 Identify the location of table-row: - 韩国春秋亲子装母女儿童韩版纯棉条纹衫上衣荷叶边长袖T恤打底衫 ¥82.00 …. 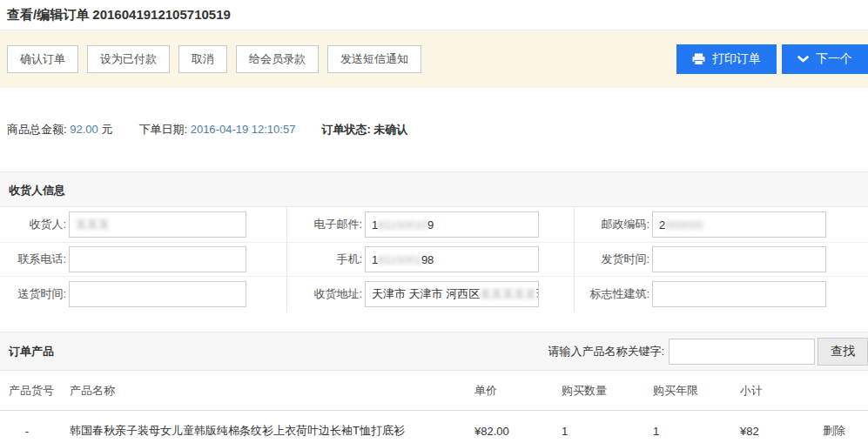
(434, 426).